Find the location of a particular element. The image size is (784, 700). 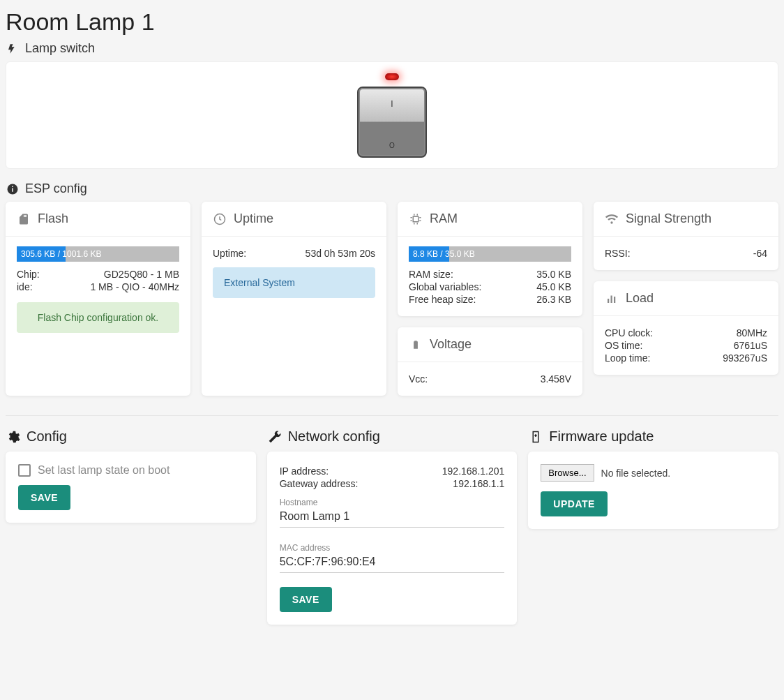

info-icon is located at coordinates (13, 189).